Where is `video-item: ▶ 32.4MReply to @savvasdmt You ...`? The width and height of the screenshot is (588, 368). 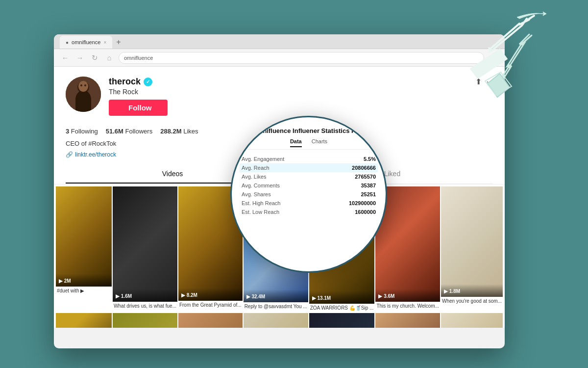 video-item: ▶ 32.4MReply to @savvasdmt You ... is located at coordinates (276, 249).